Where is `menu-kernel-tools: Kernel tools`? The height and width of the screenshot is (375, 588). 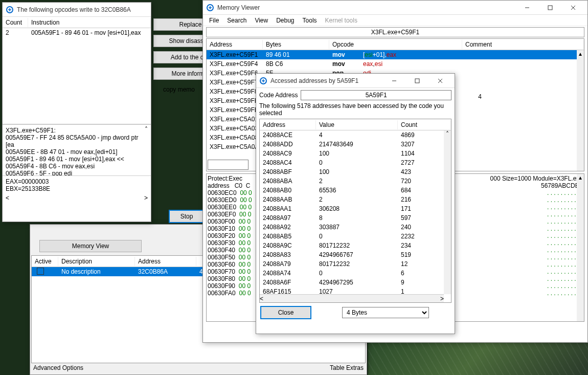
menu-kernel-tools: Kernel tools is located at coordinates (342, 20).